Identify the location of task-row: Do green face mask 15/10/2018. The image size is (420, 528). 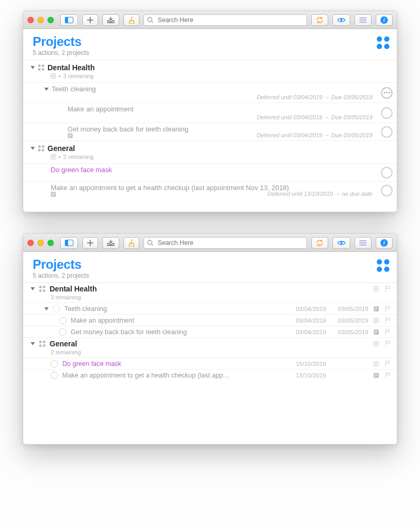
(210, 363).